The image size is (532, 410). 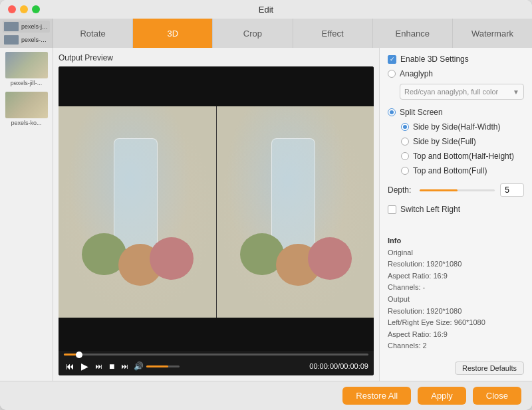 I want to click on tab-crop: Crop, so click(x=253, y=33).